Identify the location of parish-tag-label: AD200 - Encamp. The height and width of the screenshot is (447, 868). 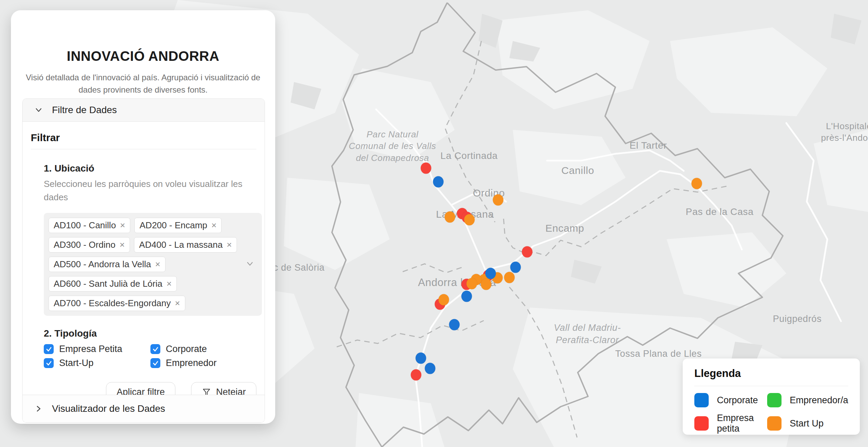
(173, 226).